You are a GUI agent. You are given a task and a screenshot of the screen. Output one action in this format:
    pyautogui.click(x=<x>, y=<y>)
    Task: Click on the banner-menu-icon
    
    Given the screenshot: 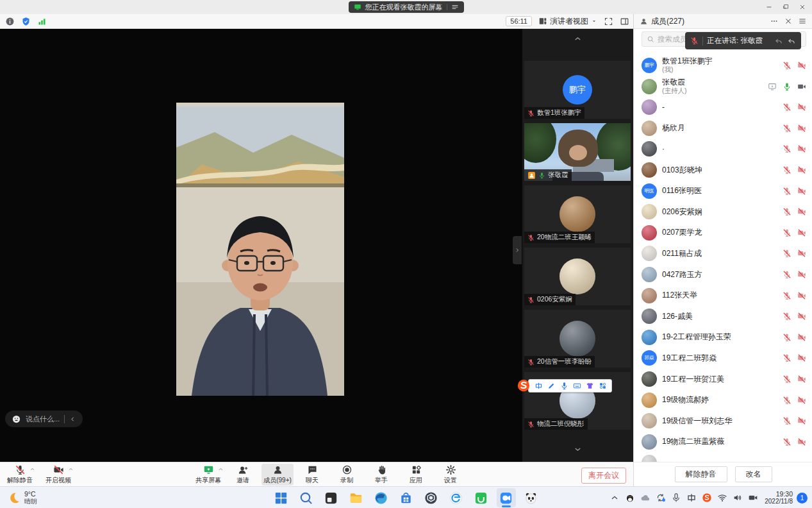 What is the action you would take?
    pyautogui.click(x=455, y=7)
    